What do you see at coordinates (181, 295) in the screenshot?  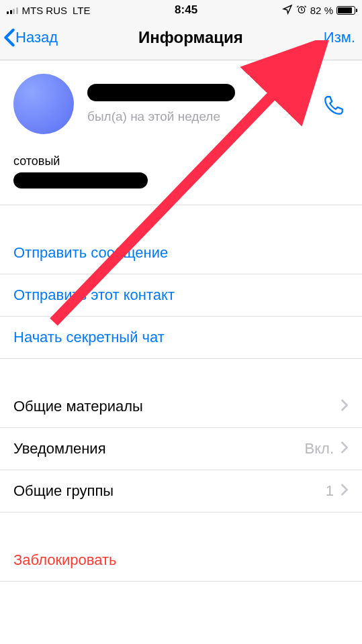 I see `share-contact-button: Отправить этот контакт` at bounding box center [181, 295].